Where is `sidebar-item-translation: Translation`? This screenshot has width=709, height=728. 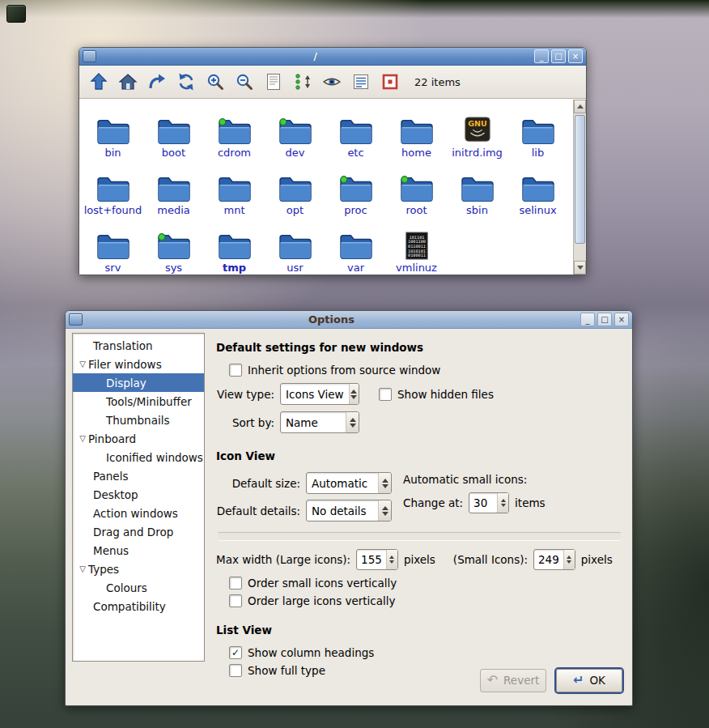 sidebar-item-translation: Translation is located at coordinates (138, 345).